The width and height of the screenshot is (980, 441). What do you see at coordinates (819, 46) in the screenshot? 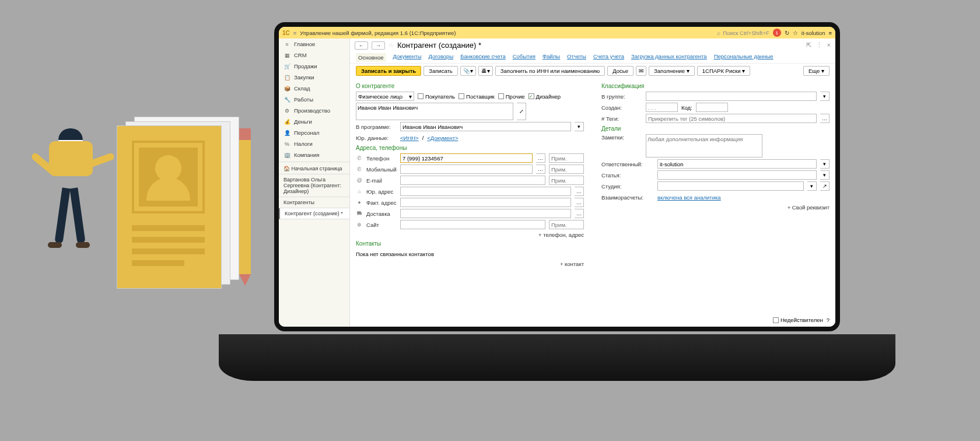
I see `more-icon: ⋮` at bounding box center [819, 46].